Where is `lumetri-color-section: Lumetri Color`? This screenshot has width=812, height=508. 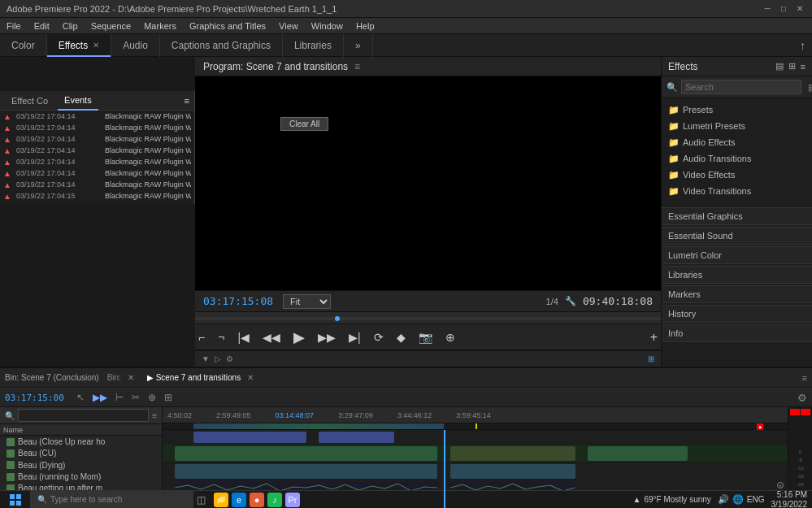
lumetri-color-section: Lumetri Color is located at coordinates (736, 255).